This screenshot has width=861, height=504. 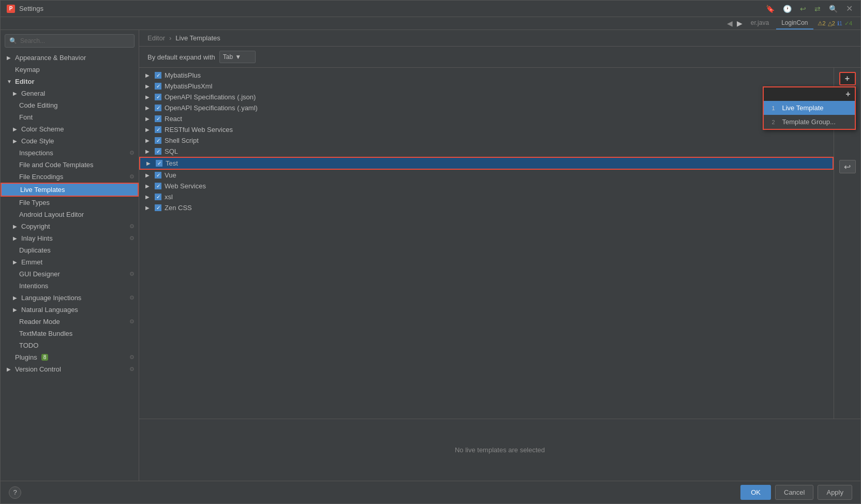 I want to click on ok-button: OK, so click(x=755, y=493).